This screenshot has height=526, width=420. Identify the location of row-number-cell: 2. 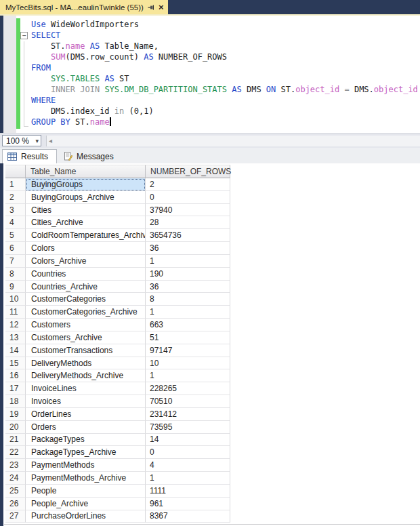
(16, 198).